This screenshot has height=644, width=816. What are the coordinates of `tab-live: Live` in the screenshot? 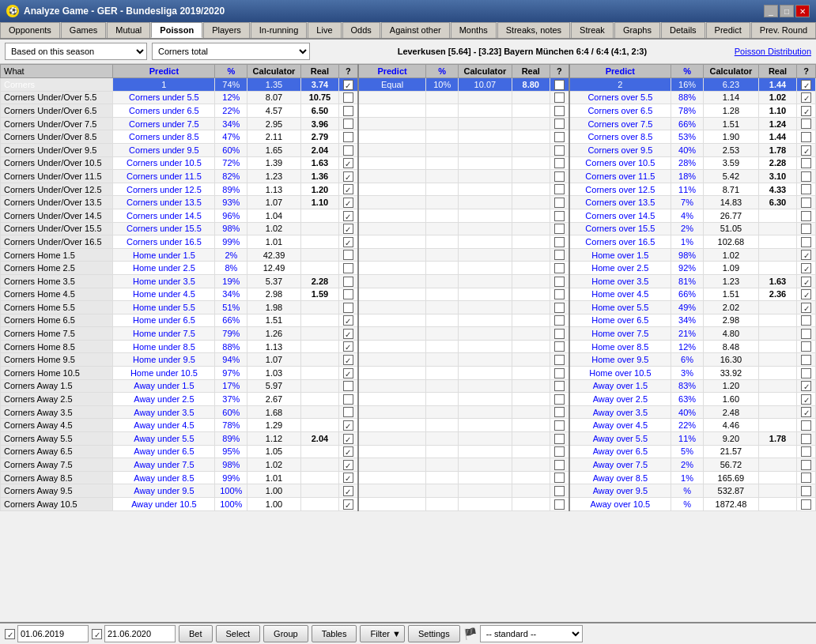 It's located at (324, 30).